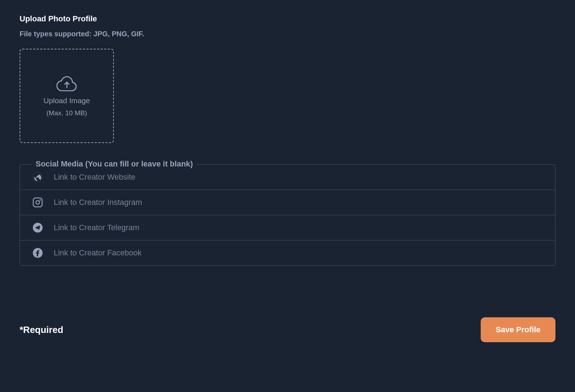 Image resolution: width=575 pixels, height=392 pixels. I want to click on globe-icon, so click(38, 177).